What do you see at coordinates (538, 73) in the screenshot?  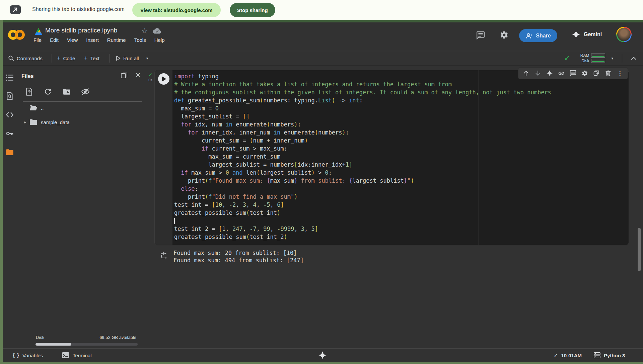 I see `move-cell-down-icon` at bounding box center [538, 73].